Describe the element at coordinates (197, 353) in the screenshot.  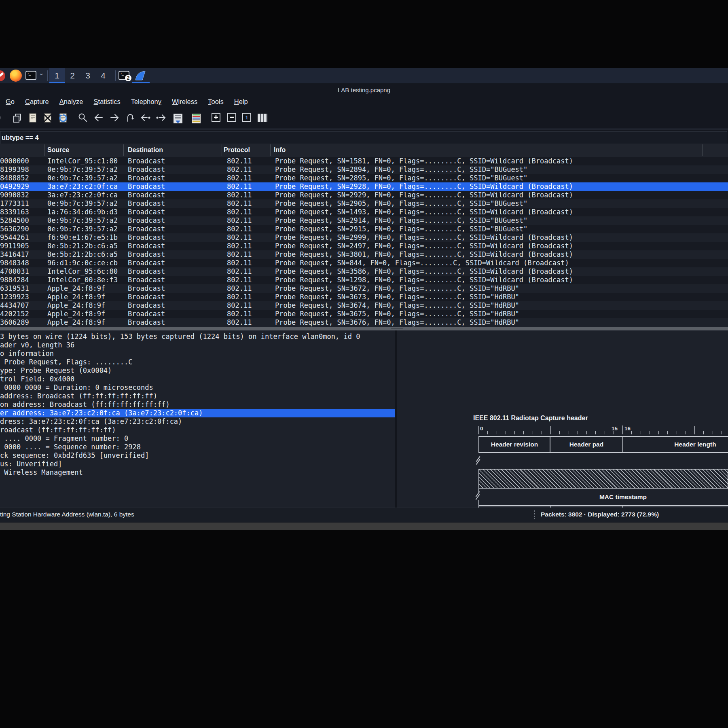
I see `detail-line: o information` at that location.